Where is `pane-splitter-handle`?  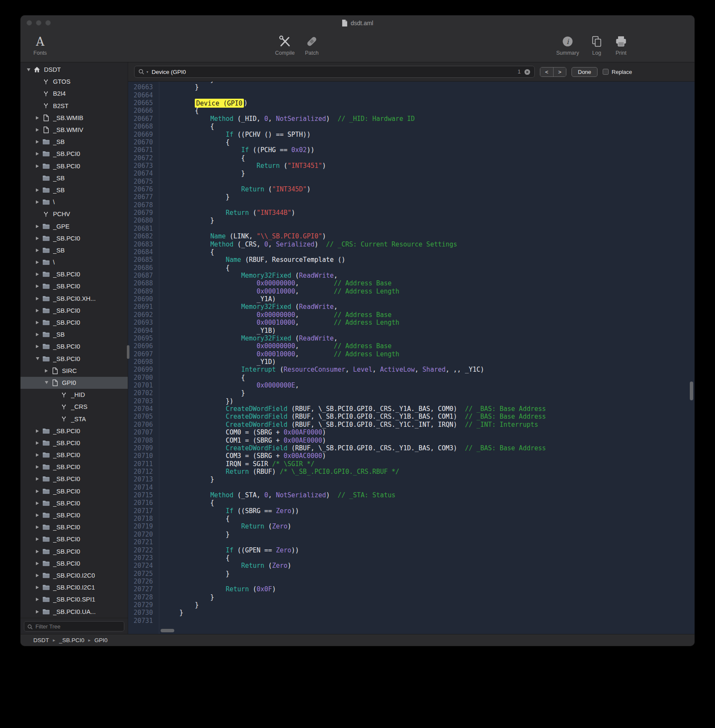 pane-splitter-handle is located at coordinates (128, 352).